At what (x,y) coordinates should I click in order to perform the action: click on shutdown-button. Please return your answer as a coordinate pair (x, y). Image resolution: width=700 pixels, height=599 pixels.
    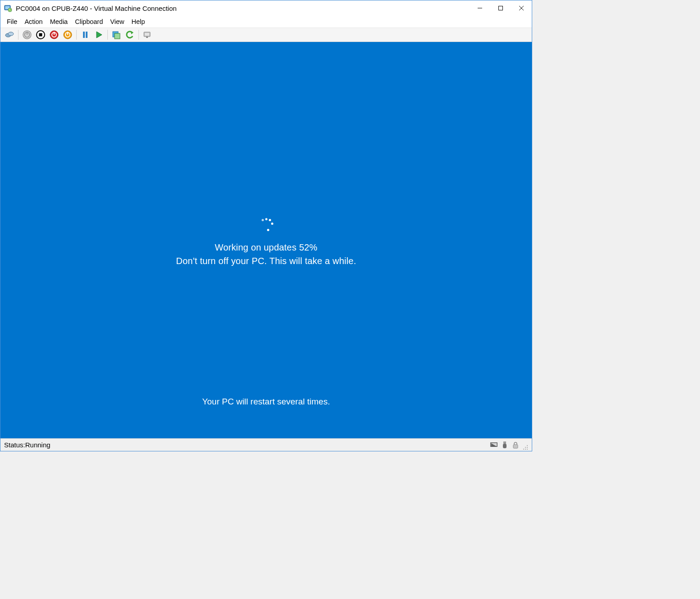
    Looking at the image, I should click on (54, 35).